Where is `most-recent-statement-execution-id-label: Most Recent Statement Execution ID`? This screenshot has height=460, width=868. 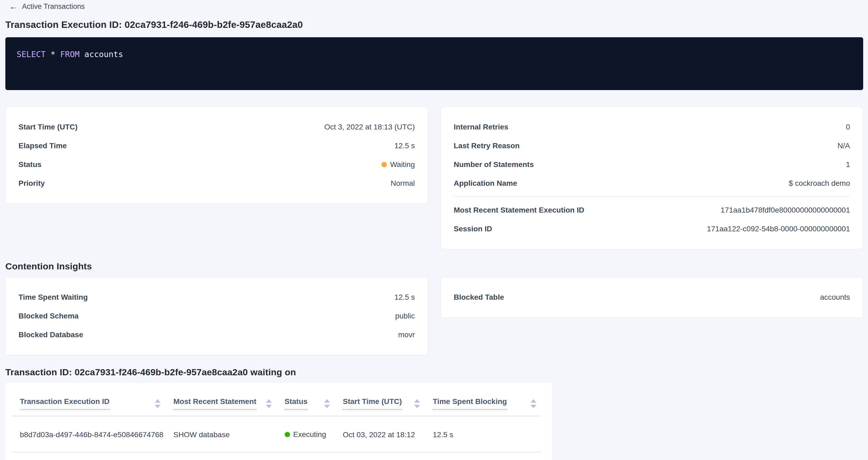 most-recent-statement-execution-id-label: Most Recent Statement Execution ID is located at coordinates (519, 210).